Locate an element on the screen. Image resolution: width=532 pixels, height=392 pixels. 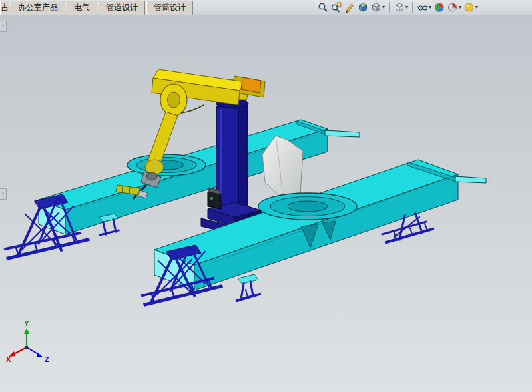
command-tab-bar: 占 办公室产品 电气 管道设计 管筒设计 ▾ is located at coordinates (266, 8).